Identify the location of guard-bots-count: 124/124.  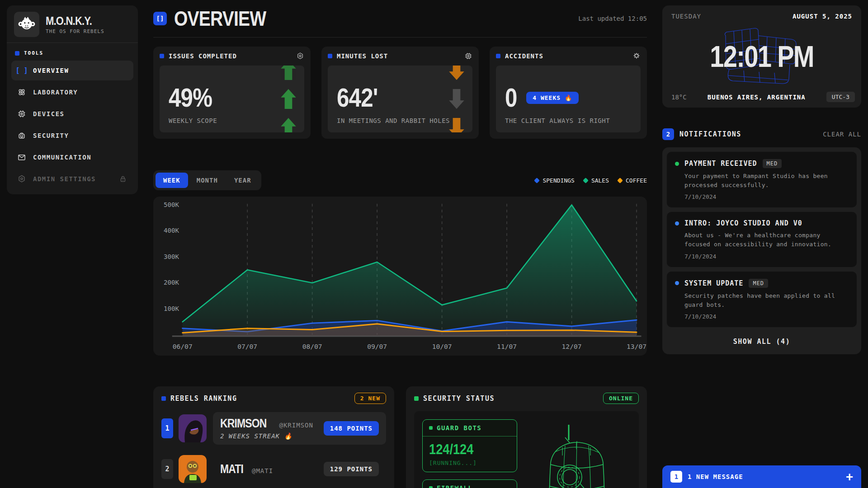
(451, 449).